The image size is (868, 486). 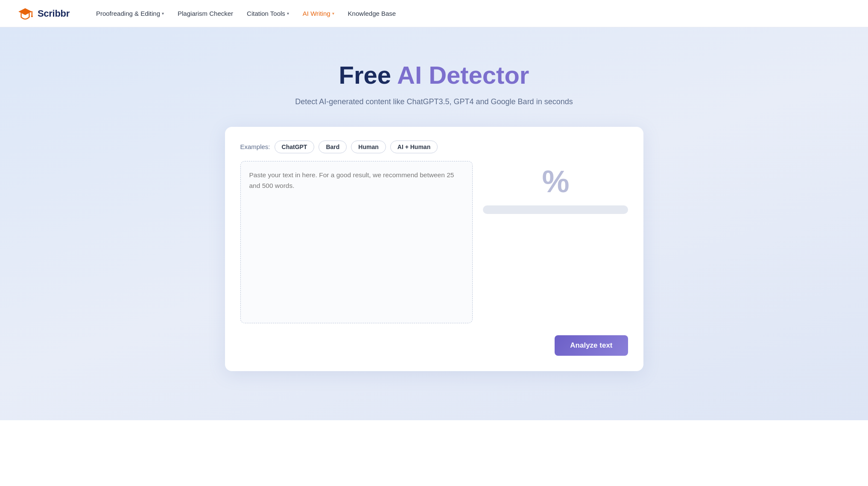 I want to click on examples-label: Examples:, so click(x=255, y=147).